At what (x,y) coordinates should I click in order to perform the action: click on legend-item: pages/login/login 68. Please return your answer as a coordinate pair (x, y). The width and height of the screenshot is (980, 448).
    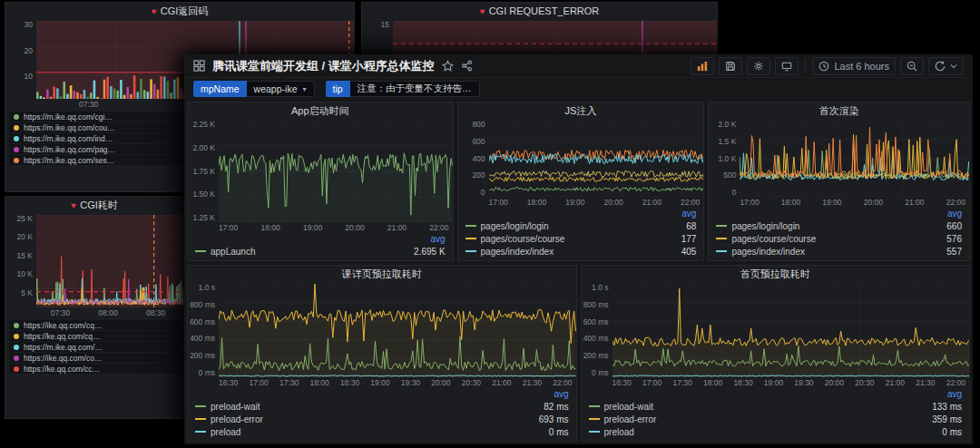
    Looking at the image, I should click on (581, 226).